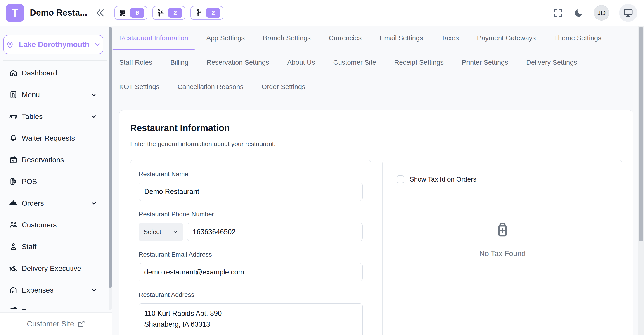 This screenshot has width=644, height=335. What do you see at coordinates (628, 13) in the screenshot?
I see `display-mode-button` at bounding box center [628, 13].